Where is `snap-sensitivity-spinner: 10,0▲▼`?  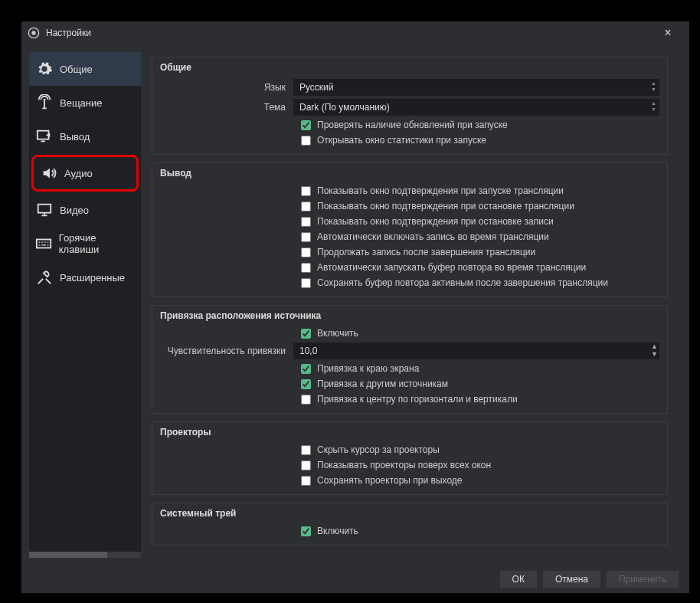
snap-sensitivity-spinner: 10,0▲▼ is located at coordinates (476, 351).